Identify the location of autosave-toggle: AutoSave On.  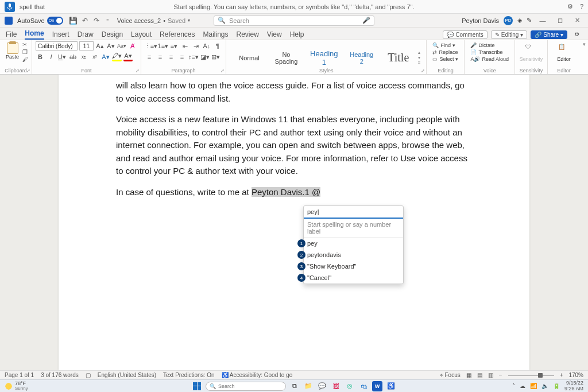
(40, 21).